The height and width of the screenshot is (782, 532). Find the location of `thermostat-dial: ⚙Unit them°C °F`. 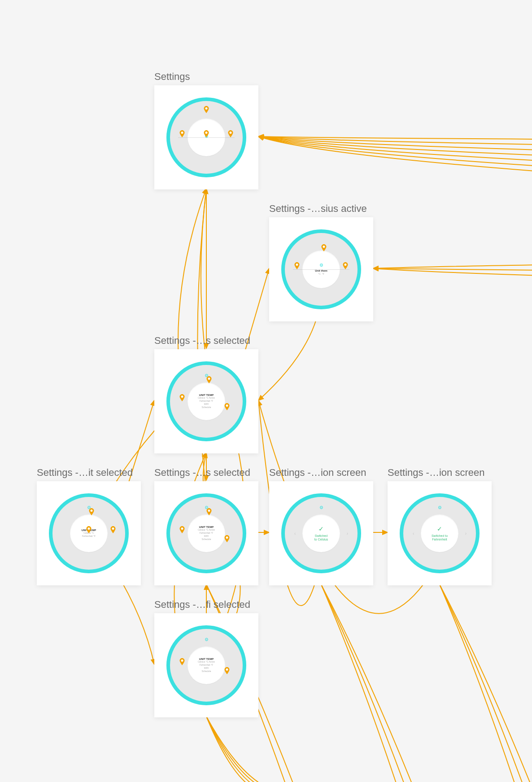

thermostat-dial: ⚙Unit them°C °F is located at coordinates (321, 269).